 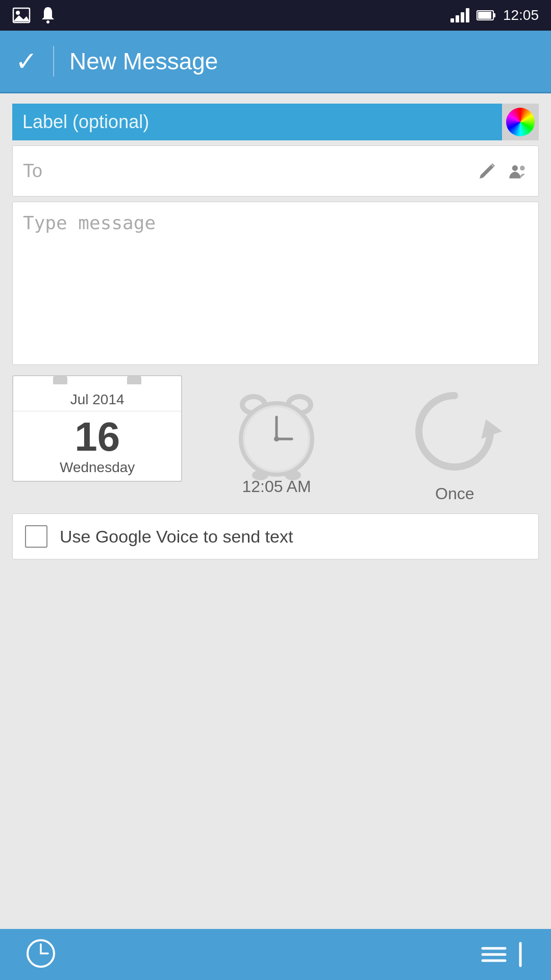 I want to click on calendar-notch-left, so click(x=60, y=380).